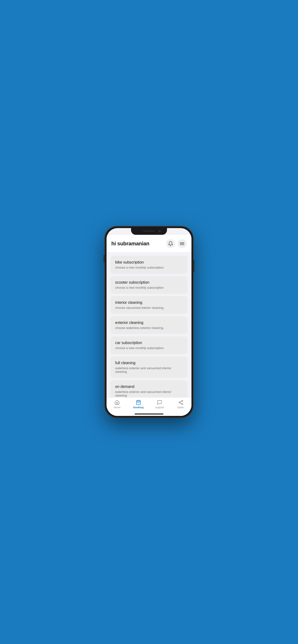 This screenshot has width=298, height=644. Describe the element at coordinates (149, 302) in the screenshot. I see `interior-cleaning-title: interior cleaning` at that location.